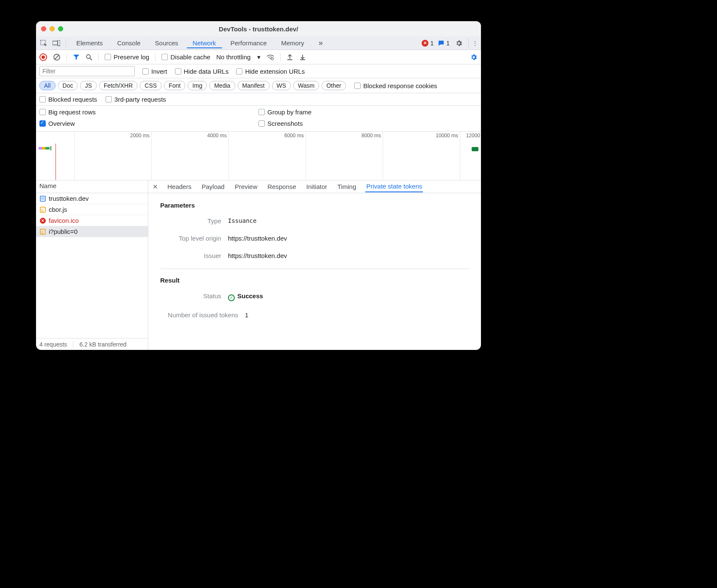 The image size is (717, 588). What do you see at coordinates (474, 57) in the screenshot?
I see `network-settings-icon` at bounding box center [474, 57].